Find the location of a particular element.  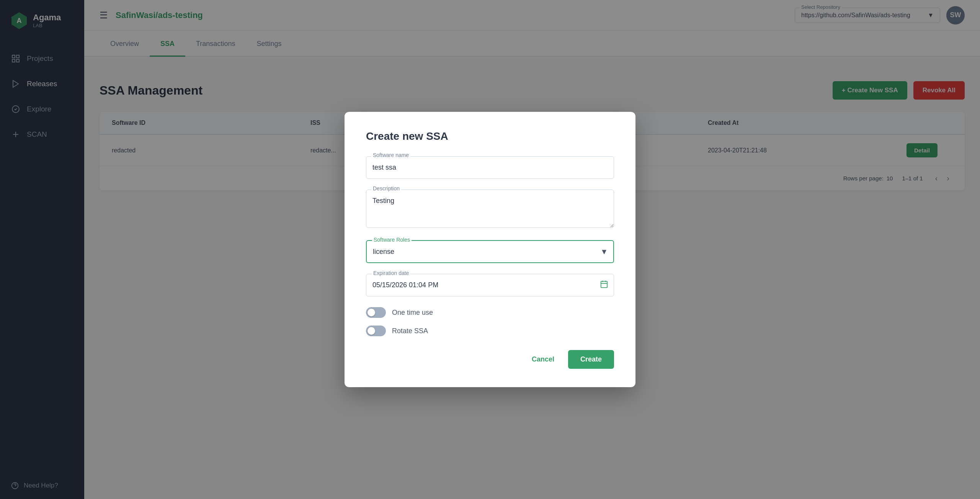

rotate-ssa-toggle is located at coordinates (376, 331).